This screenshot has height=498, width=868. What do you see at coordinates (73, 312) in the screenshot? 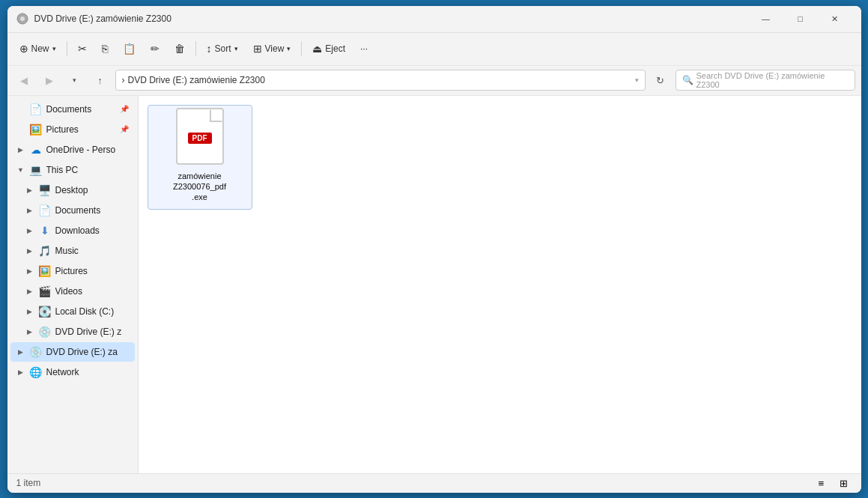
I see `sidebar-item-localdisk: ▶ 💽 Local Disk (C:)` at bounding box center [73, 312].